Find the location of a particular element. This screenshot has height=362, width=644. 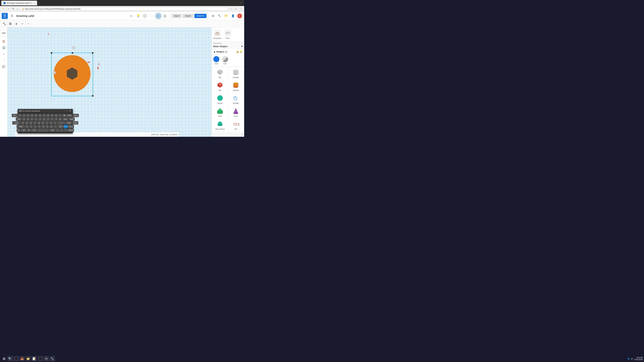

key-pause: Pause is located at coordinates (75, 123).